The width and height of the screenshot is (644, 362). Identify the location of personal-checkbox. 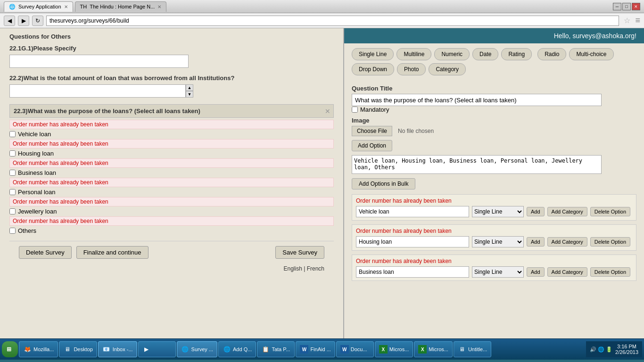
(12, 192).